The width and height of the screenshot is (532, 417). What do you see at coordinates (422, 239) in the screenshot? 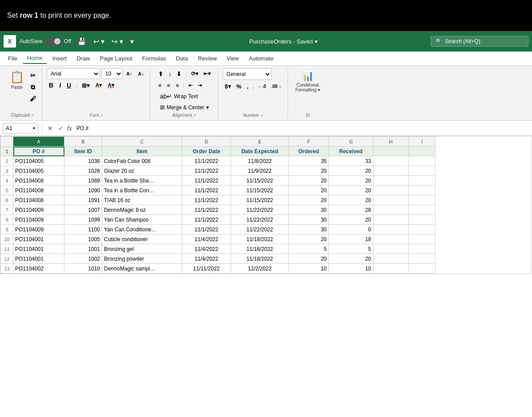
I see `cell-i10` at bounding box center [422, 239].